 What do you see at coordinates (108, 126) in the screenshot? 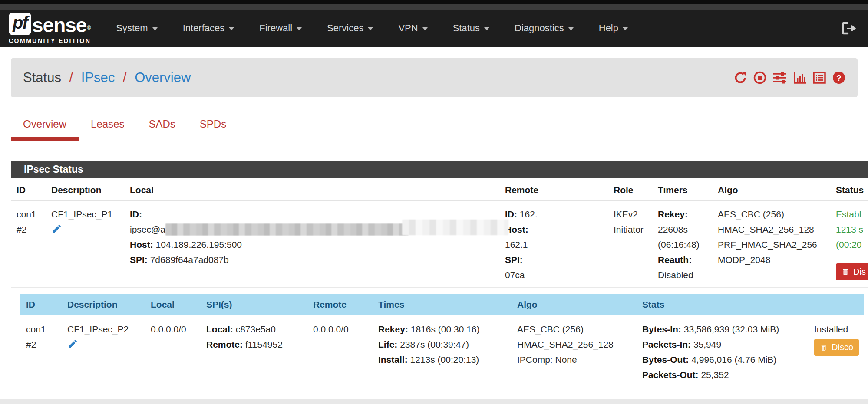
I see `tab-leases: Leases` at bounding box center [108, 126].